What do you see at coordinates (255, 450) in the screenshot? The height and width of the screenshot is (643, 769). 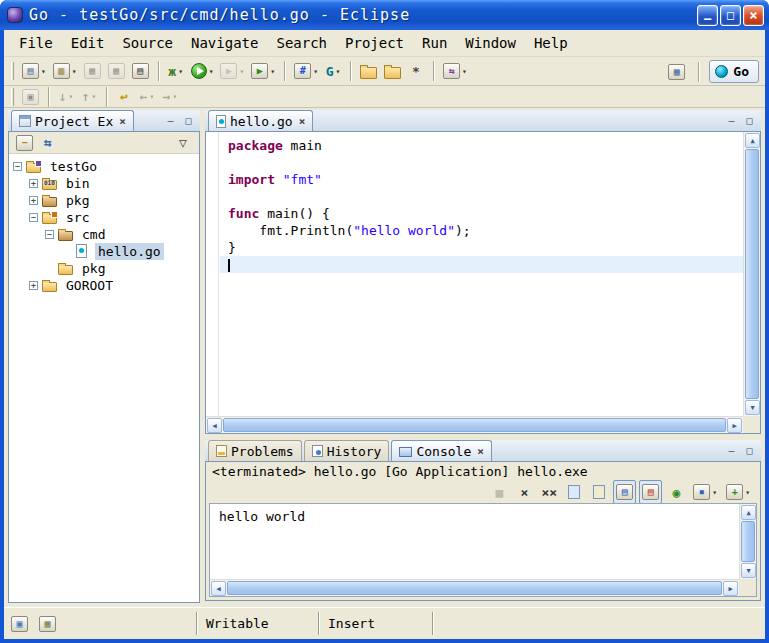 I see `tab-problems: Problems` at bounding box center [255, 450].